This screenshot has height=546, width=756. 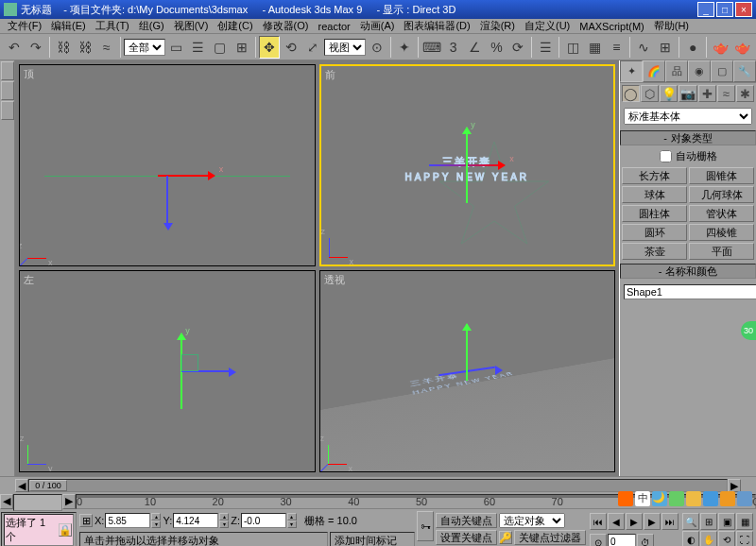 I want to click on z-up: ▴, so click(x=292, y=517).